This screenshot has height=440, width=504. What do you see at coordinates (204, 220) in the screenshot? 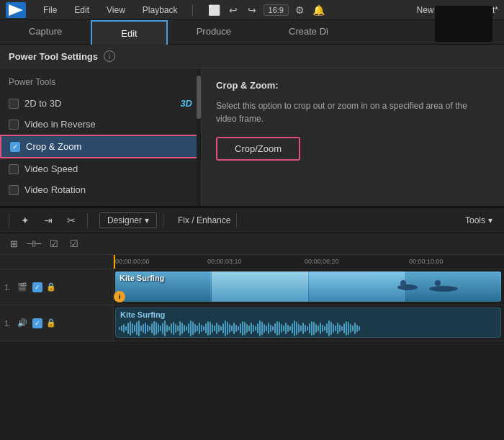
I see `fix-enhance-label: Fix / Enhance` at bounding box center [204, 220].